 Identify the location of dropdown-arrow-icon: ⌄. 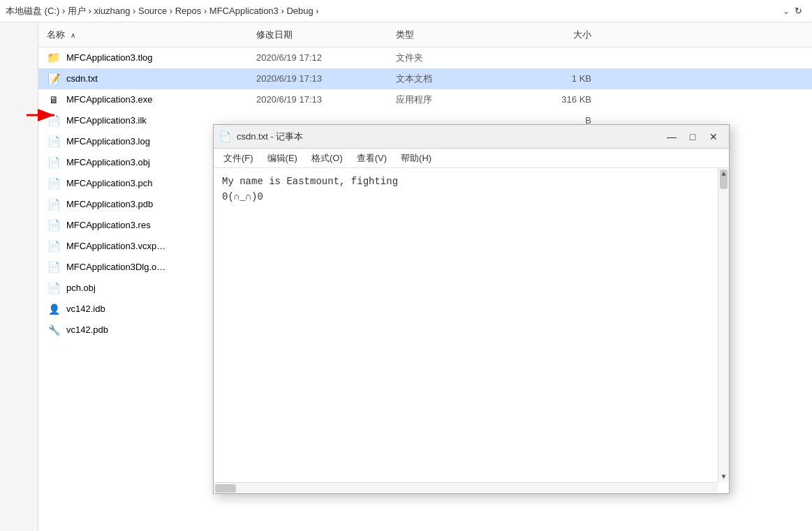
(786, 11).